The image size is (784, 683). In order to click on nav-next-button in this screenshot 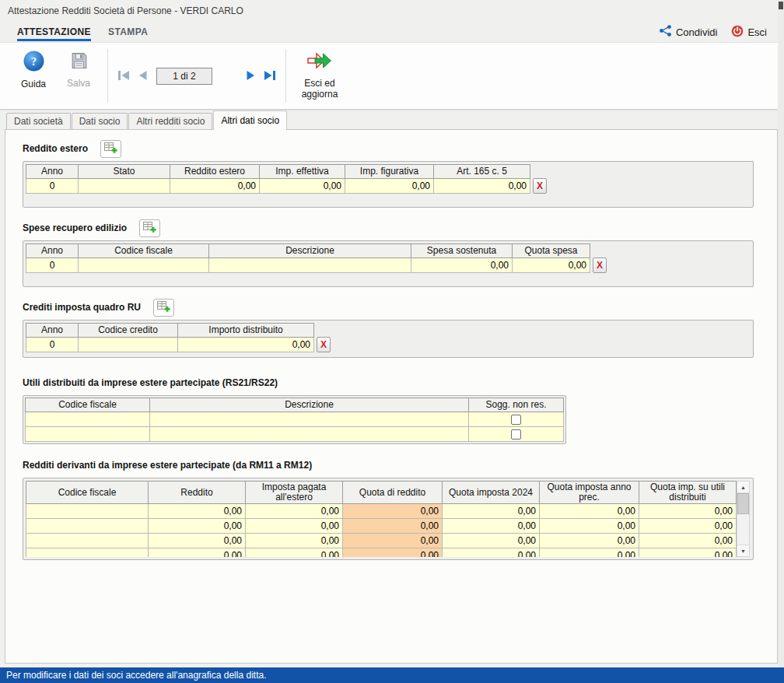, I will do `click(250, 76)`.